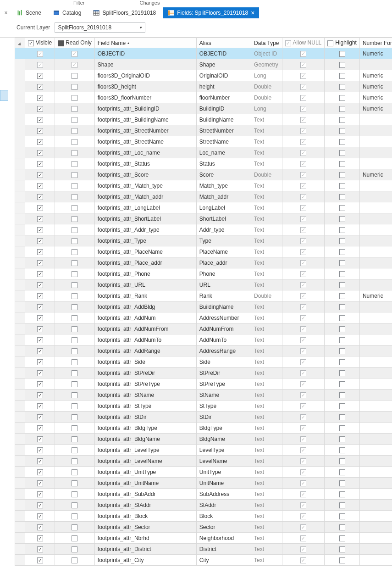 Image resolution: width=392 pixels, height=568 pixels. I want to click on table-row: footprints_attr_TypeTypeText, so click(204, 241).